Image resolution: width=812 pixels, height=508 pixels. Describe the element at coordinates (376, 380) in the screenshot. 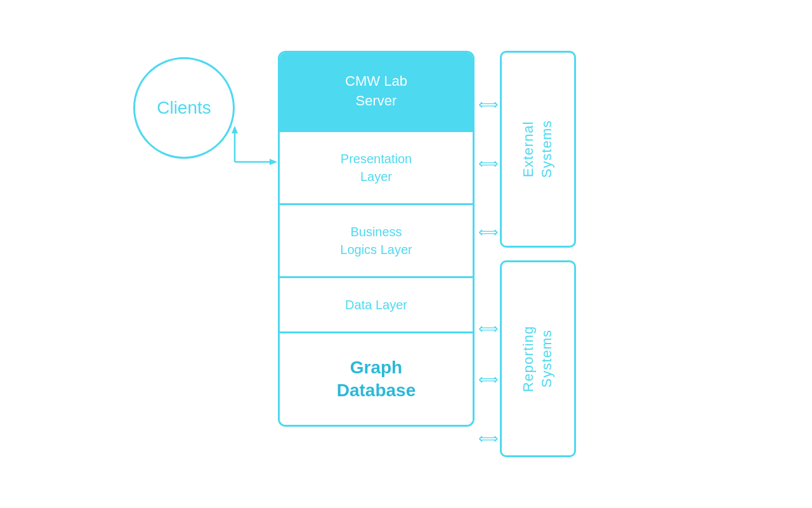

I see `layer-graph: GraphDatabase` at that location.